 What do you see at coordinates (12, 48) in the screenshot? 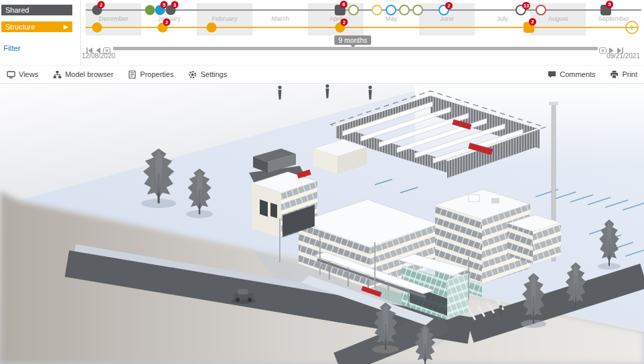
I see `filter-link: Filter` at bounding box center [12, 48].